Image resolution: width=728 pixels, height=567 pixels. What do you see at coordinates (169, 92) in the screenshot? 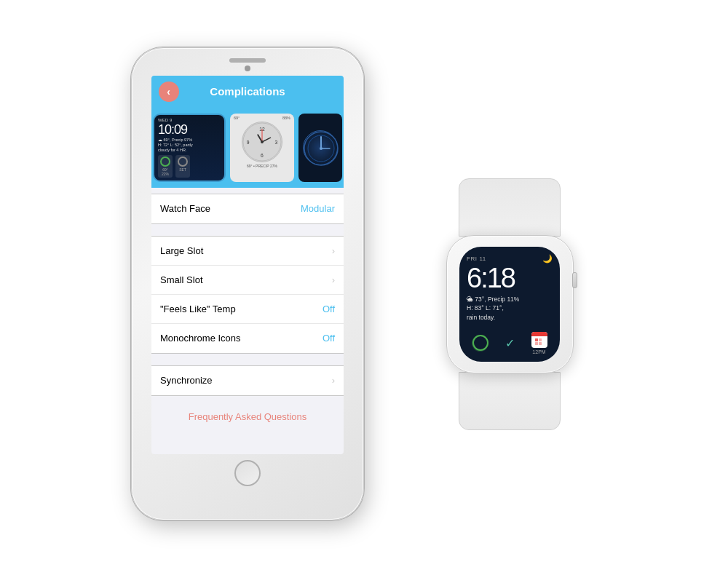
I see `back-arrow-icon: ‹` at bounding box center [169, 92].